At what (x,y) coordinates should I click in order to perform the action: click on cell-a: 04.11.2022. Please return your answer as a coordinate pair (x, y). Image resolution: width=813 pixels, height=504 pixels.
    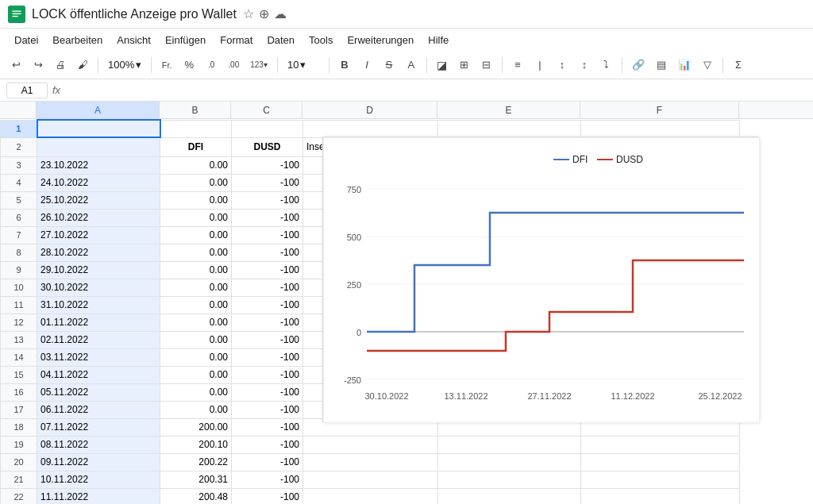
    Looking at the image, I should click on (98, 375).